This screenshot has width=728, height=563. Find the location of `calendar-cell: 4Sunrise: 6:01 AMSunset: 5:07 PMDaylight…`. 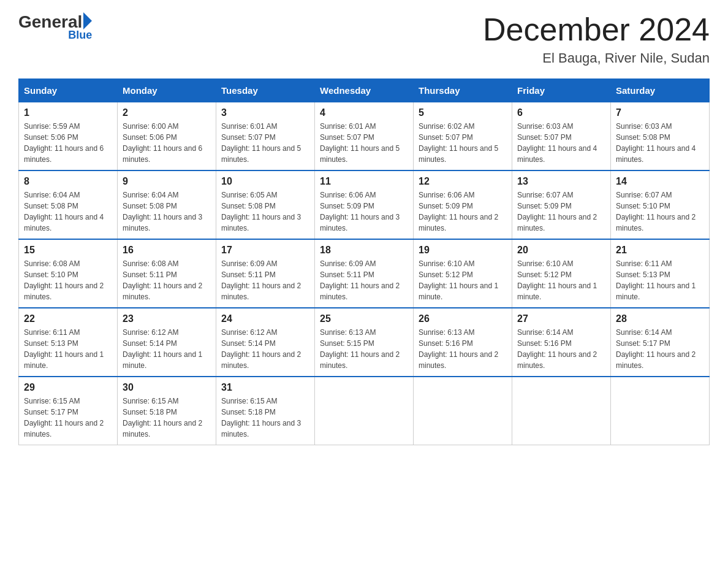

calendar-cell: 4Sunrise: 6:01 AMSunset: 5:07 PMDaylight… is located at coordinates (364, 137).